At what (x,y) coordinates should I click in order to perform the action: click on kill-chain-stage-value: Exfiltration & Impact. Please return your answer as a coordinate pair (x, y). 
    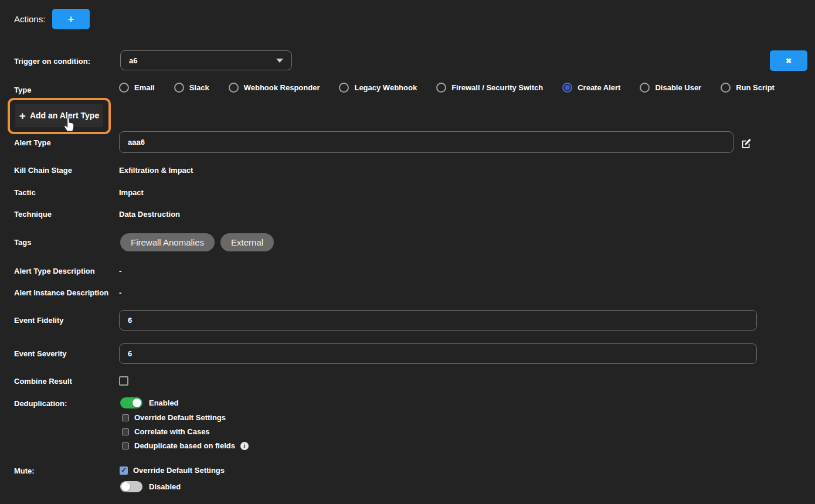
    Looking at the image, I should click on (156, 170).